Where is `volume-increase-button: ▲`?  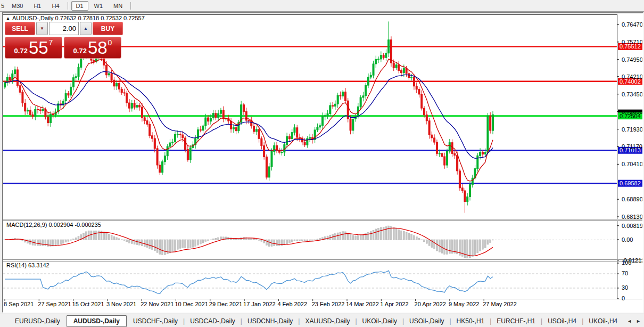
volume-increase-button: ▲ is located at coordinates (86, 29).